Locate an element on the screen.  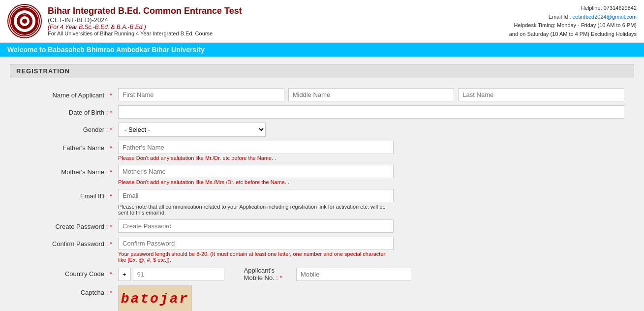
mobile-input is located at coordinates (354, 275).